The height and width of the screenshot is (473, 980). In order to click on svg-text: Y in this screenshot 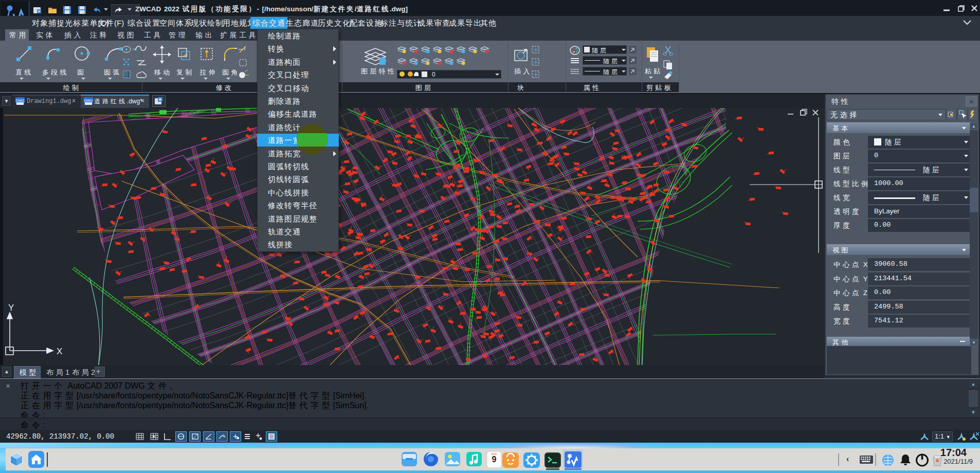, I will do `click(11, 307)`.